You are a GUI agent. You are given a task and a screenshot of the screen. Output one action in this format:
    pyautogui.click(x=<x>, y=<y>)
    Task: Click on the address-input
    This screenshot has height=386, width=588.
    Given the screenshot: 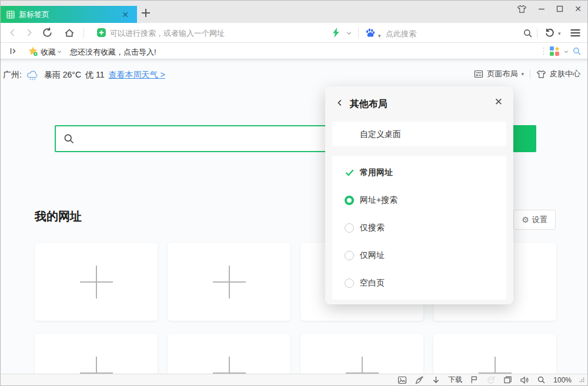 What is the action you would take?
    pyautogui.click(x=216, y=33)
    